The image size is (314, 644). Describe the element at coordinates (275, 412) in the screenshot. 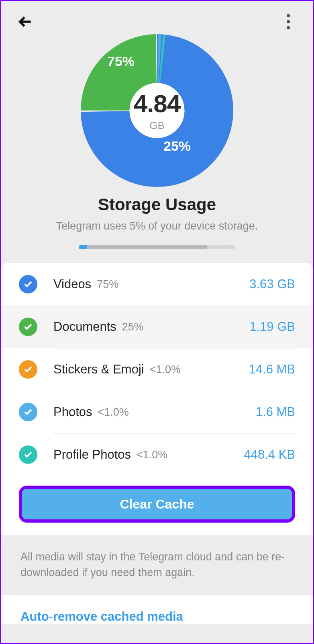

I see `category-size: 1.6 MB` at that location.